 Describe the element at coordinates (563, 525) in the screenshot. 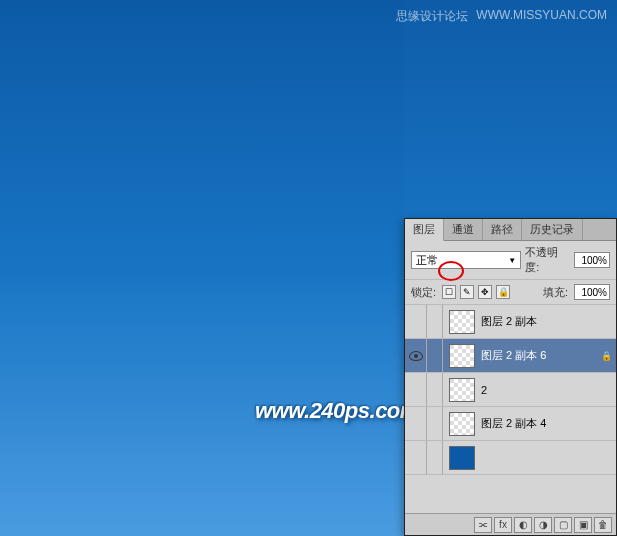

I see `new-group-icon: ▢` at that location.